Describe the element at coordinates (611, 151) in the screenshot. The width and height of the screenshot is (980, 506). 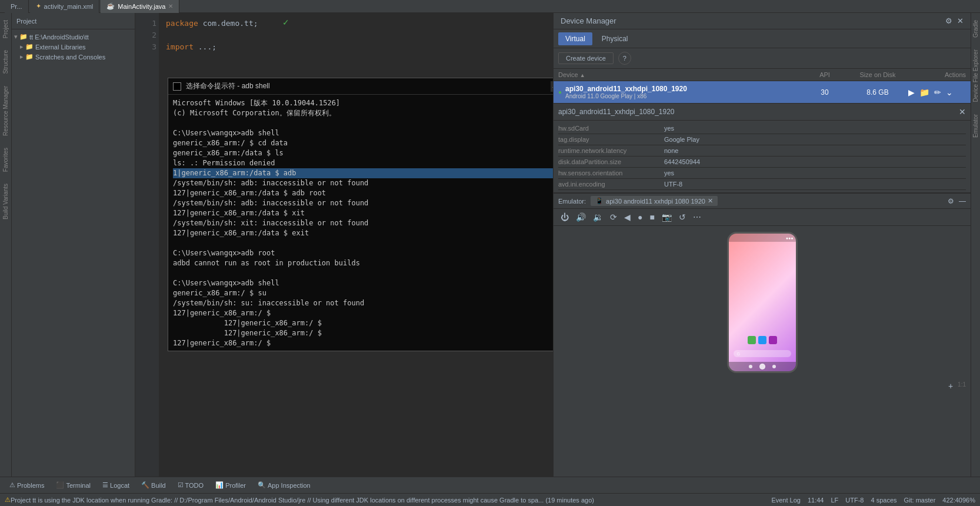
I see `detail-key-2: runtime.network.latency` at that location.